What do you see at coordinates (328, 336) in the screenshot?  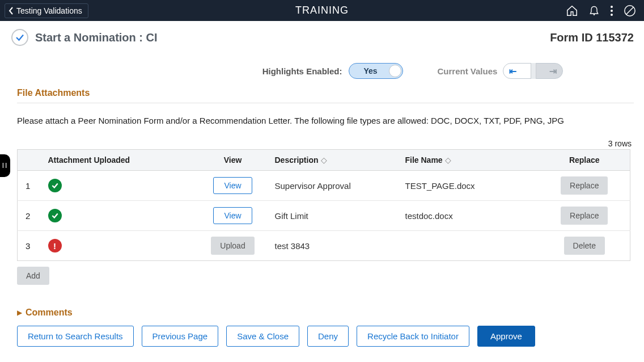 I see `deny-button: Deny` at bounding box center [328, 336].